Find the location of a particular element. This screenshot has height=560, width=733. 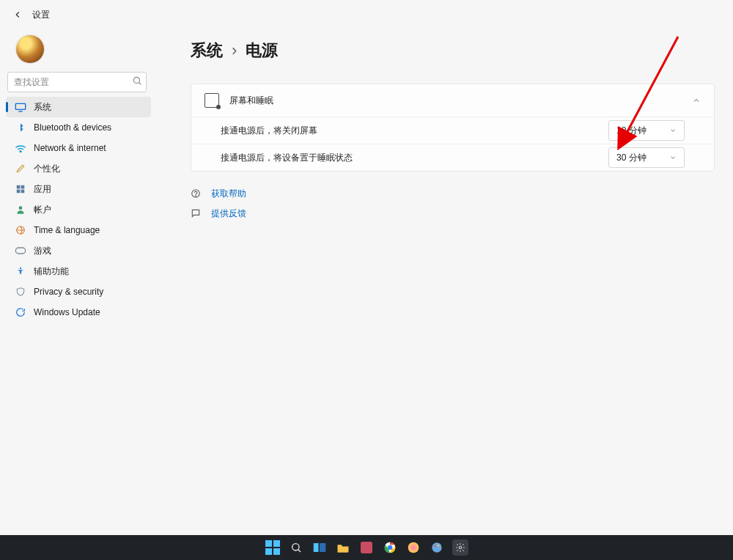

sidebar-item-personalization: 个性化 is located at coordinates (78, 169).